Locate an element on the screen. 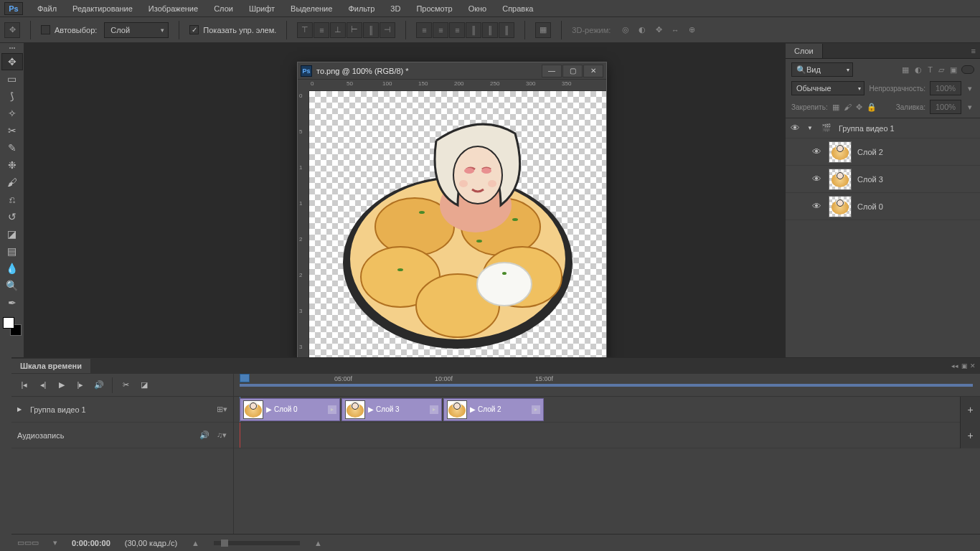 The width and height of the screenshot is (980, 551). history-brush-tool: ↺ is located at coordinates (12, 217).